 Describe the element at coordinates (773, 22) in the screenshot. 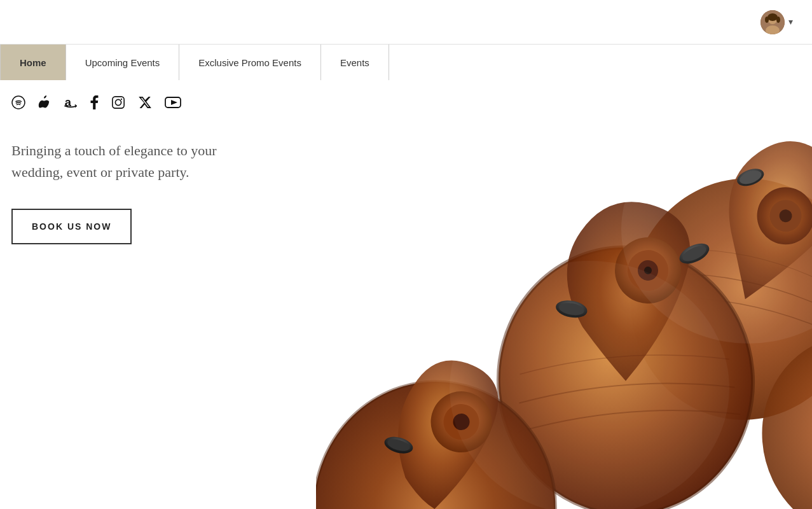

I see `avatar` at that location.